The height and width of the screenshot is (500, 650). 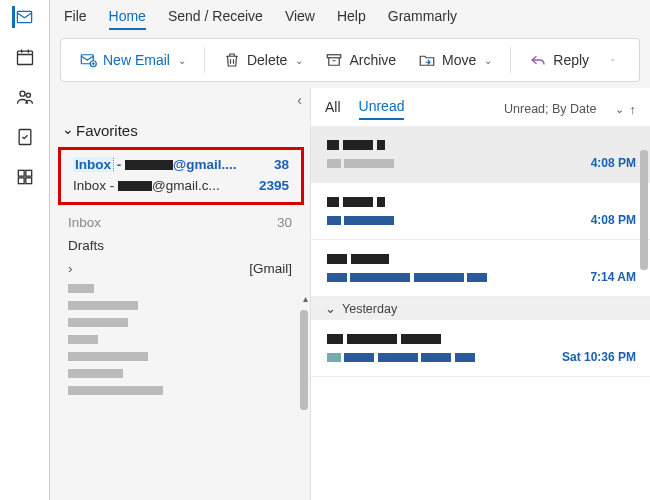 What do you see at coordinates (23, 17) in the screenshot?
I see `mail-icon` at bounding box center [23, 17].